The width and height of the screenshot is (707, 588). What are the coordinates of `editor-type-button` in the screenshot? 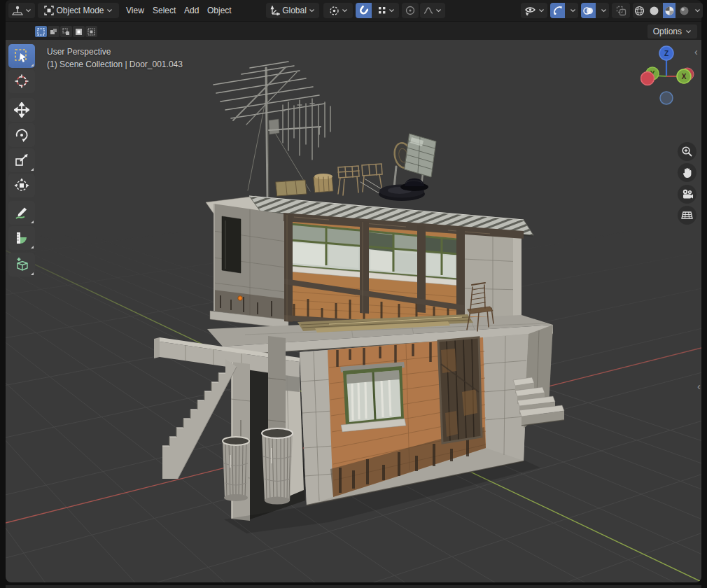 It's located at (22, 10).